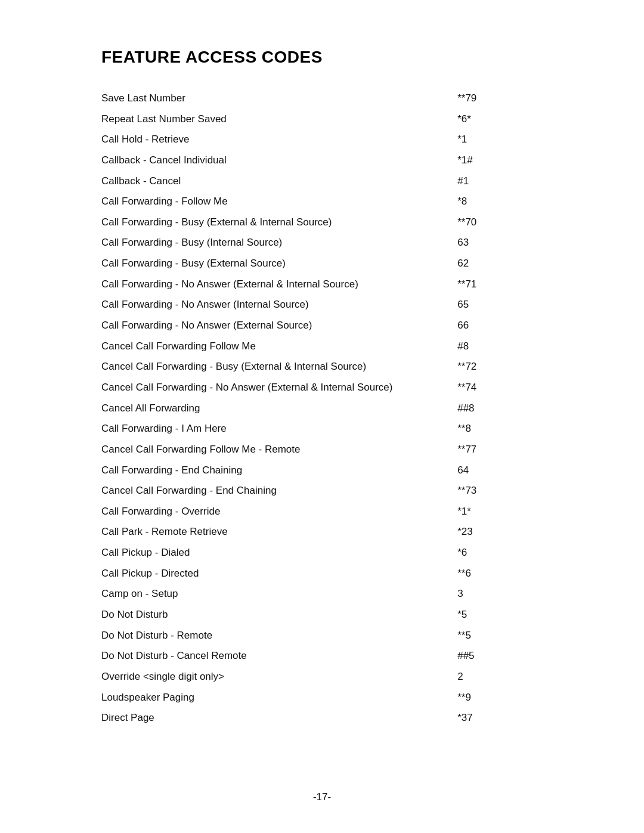  I want to click on feature-code: *6, so click(494, 553).